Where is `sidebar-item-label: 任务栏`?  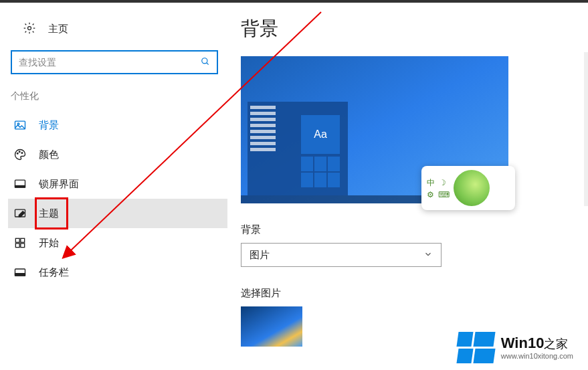
sidebar-item-label: 任务栏 is located at coordinates (54, 273).